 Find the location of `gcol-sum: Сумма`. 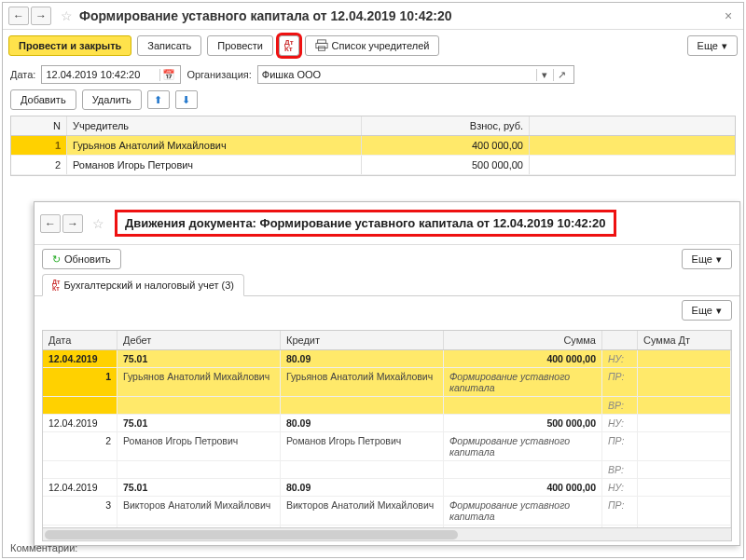

gcol-sum: Сумма is located at coordinates (523, 340).